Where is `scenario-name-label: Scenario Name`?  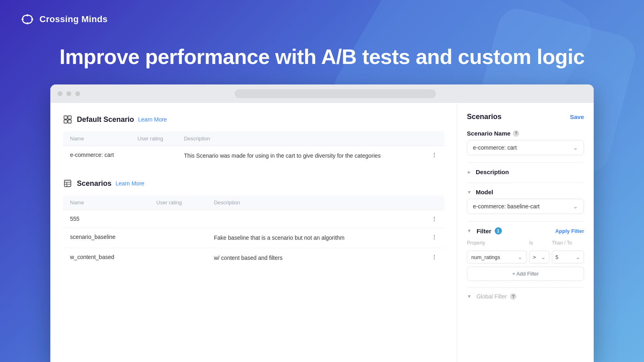
scenario-name-label: Scenario Name is located at coordinates (489, 134).